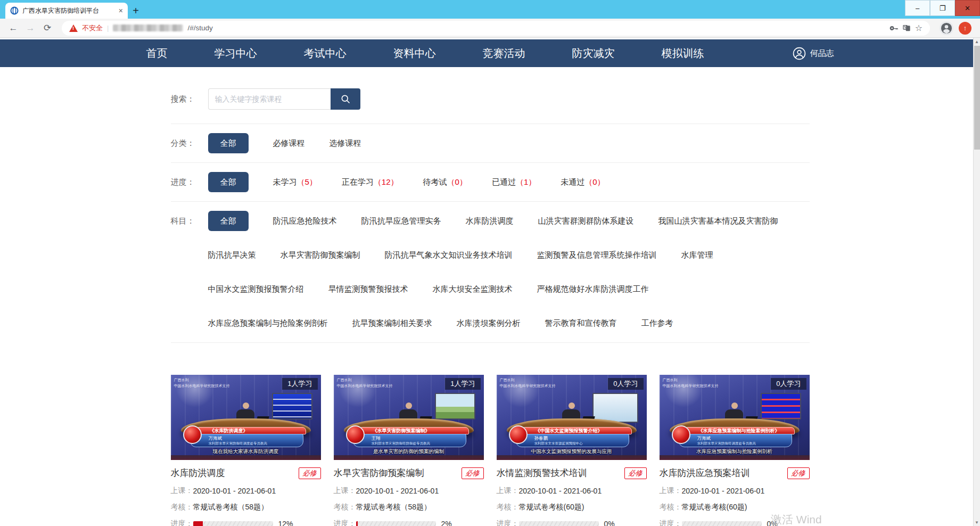  I want to click on progress-option-pending-exam: 待考试（0）, so click(445, 182).